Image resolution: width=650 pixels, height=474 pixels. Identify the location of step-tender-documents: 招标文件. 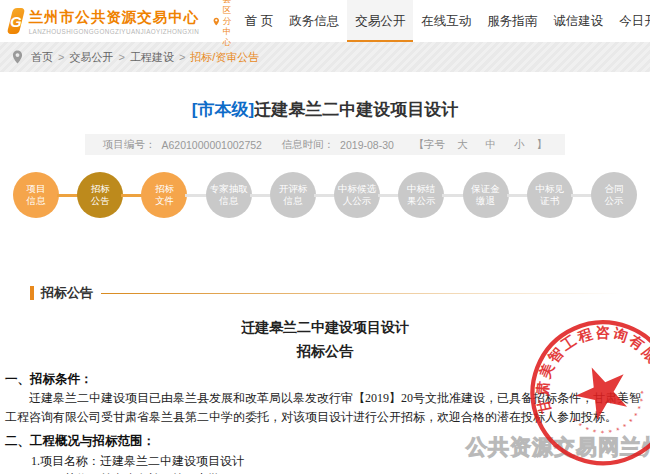
(164, 195).